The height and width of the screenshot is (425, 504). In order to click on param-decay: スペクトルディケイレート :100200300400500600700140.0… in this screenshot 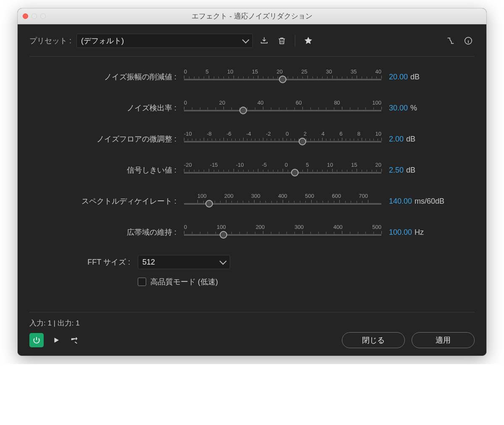, I will do `click(265, 201)`.